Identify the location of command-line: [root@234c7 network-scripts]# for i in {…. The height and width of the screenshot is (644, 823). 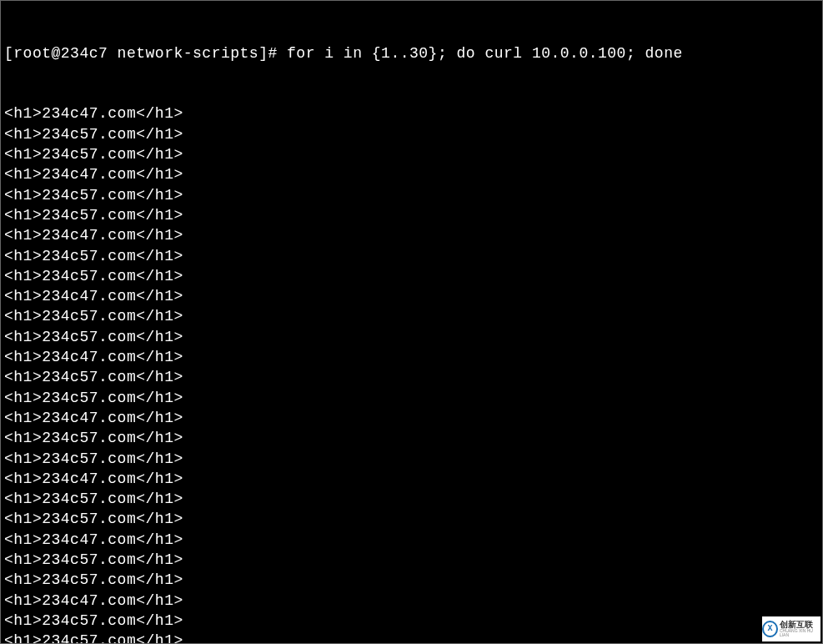
(412, 53).